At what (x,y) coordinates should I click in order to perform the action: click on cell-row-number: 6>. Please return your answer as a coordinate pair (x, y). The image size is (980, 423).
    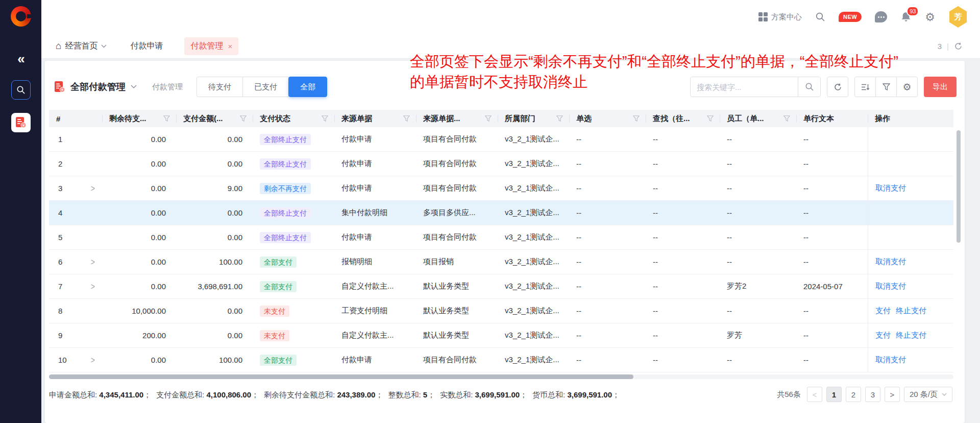
    Looking at the image, I should click on (76, 262).